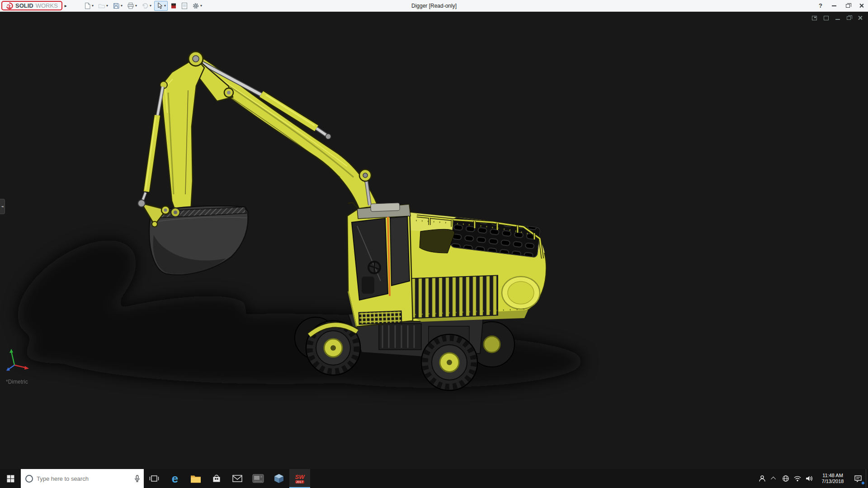  What do you see at coordinates (66, 5) in the screenshot?
I see `toolbar-flyout-arrow: ▸` at bounding box center [66, 5].